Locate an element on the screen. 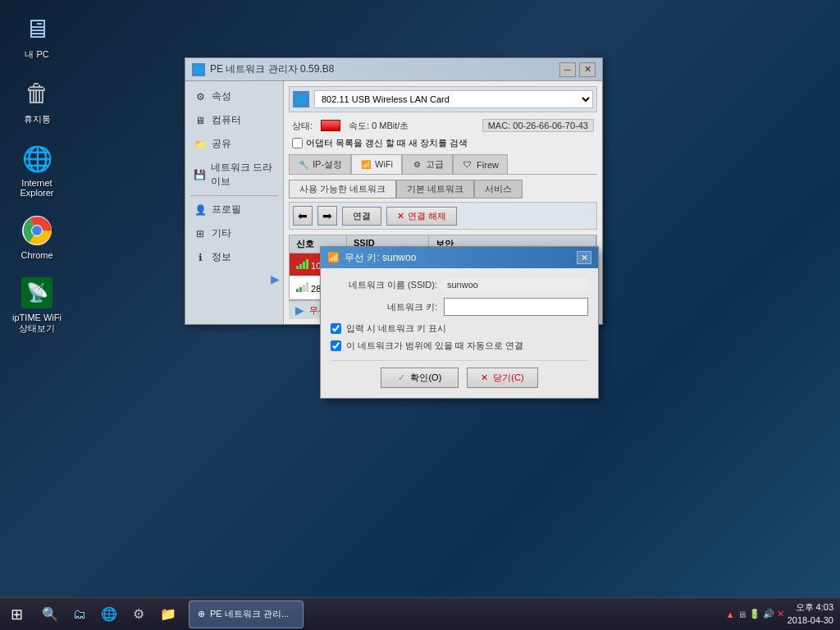  desktop-icon-chrome: Chrome is located at coordinates (37, 237).